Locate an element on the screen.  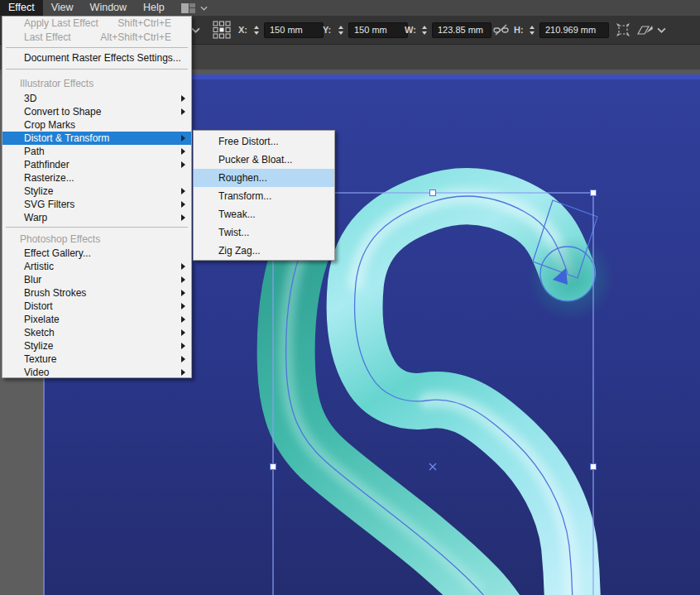
selection-handle-left-middle is located at coordinates (273, 467).